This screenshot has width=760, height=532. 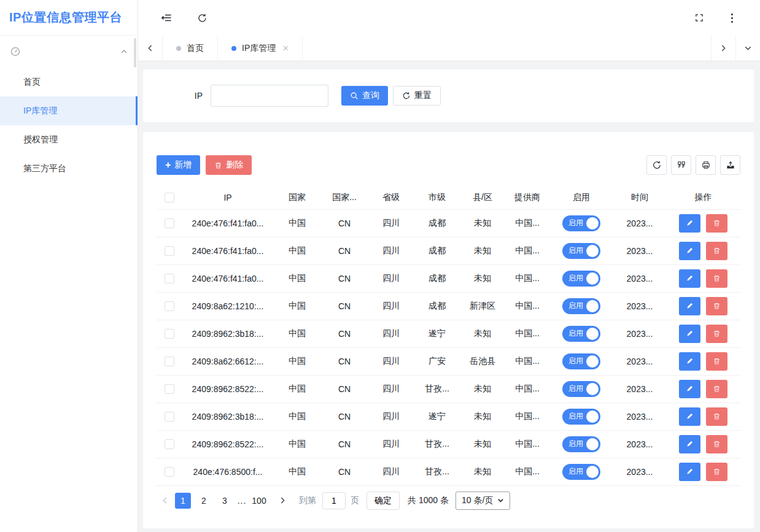 What do you see at coordinates (69, 110) in the screenshot?
I see `sidebar-item-ip-library: IP库管理` at bounding box center [69, 110].